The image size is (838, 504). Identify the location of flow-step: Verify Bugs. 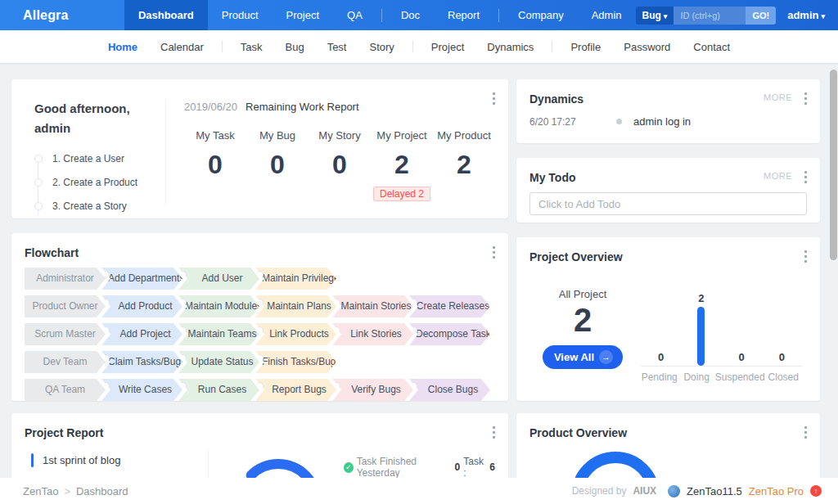
(373, 389).